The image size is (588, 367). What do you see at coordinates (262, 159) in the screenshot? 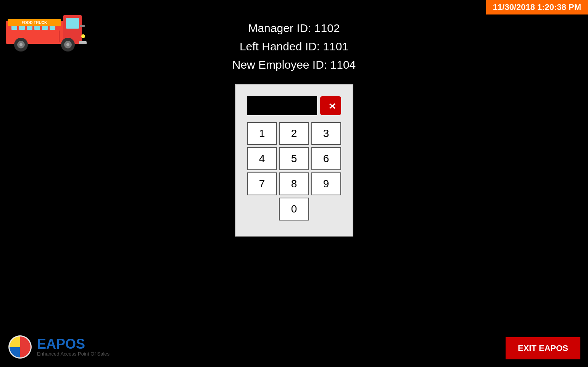
I see `key-4: 4` at bounding box center [262, 159].